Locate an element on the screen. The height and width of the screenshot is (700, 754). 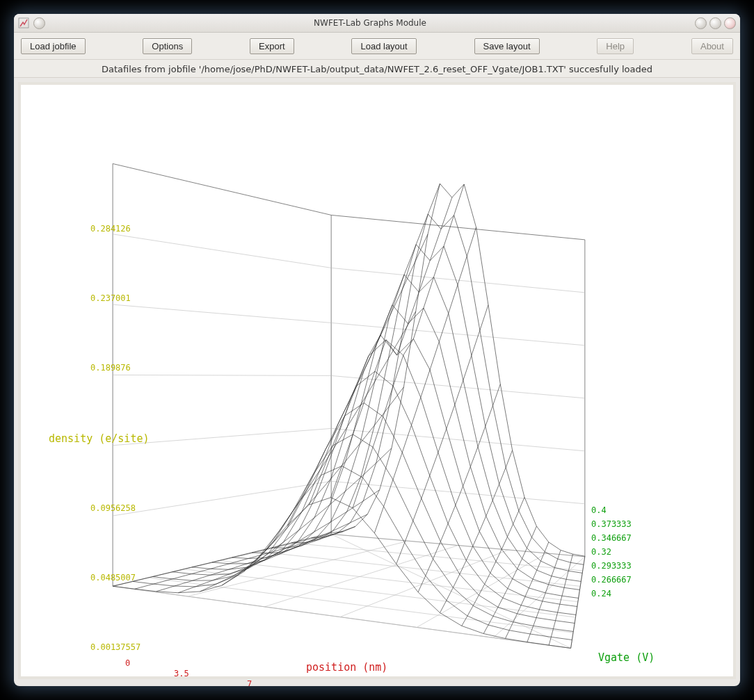
z-tick-1: 0.0485007 is located at coordinates (113, 578).